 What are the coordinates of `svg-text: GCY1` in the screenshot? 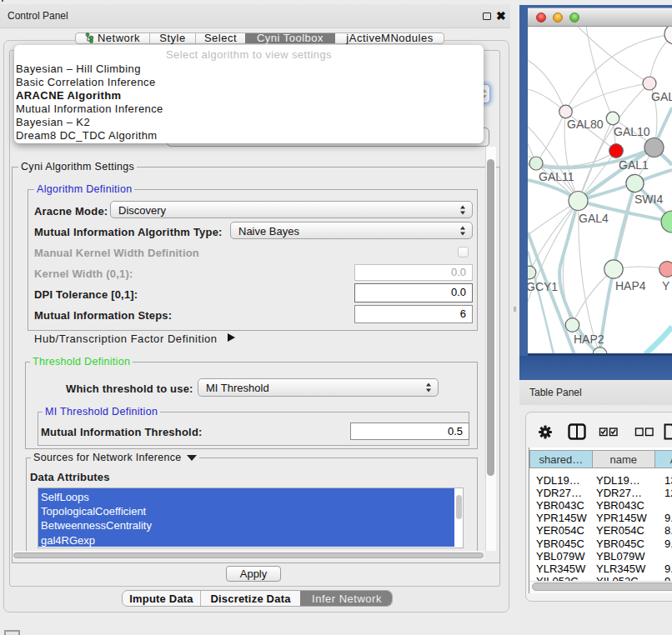 It's located at (543, 287).